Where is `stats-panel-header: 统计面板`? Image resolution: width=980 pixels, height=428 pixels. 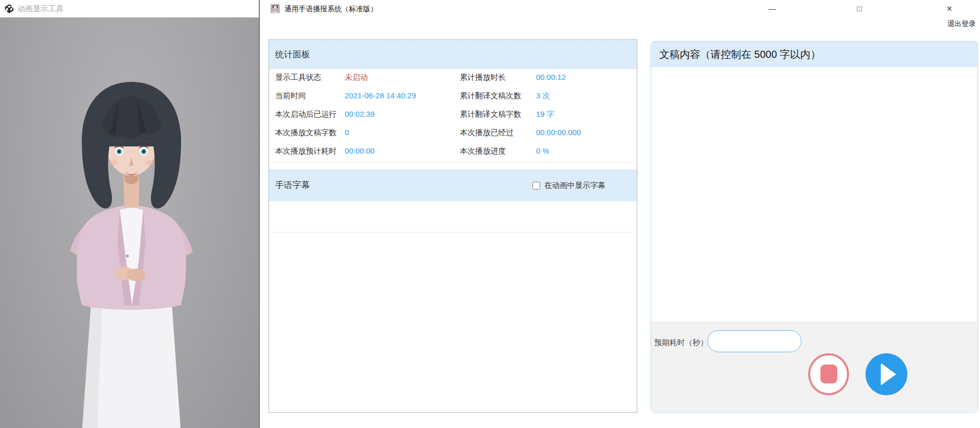
stats-panel-header: 统计面板 is located at coordinates (453, 54).